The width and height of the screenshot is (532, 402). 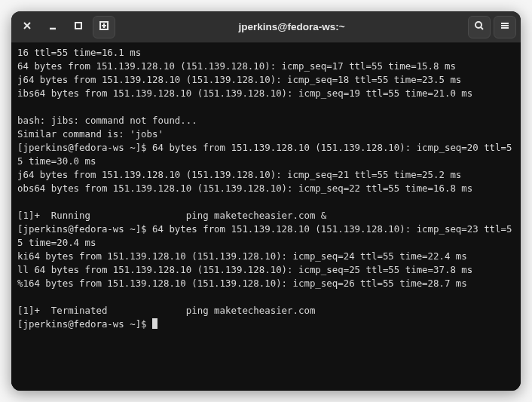 What do you see at coordinates (78, 27) in the screenshot?
I see `maximize-button` at bounding box center [78, 27].